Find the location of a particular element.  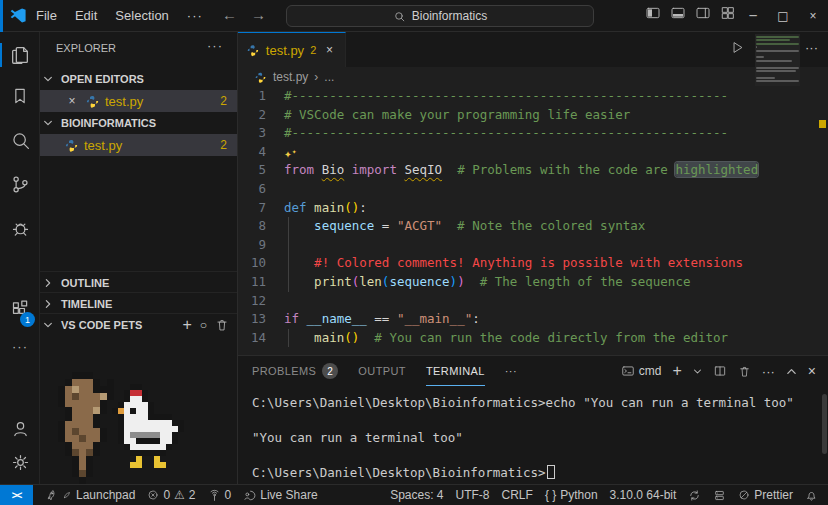

activity-bookmarks is located at coordinates (20, 96).